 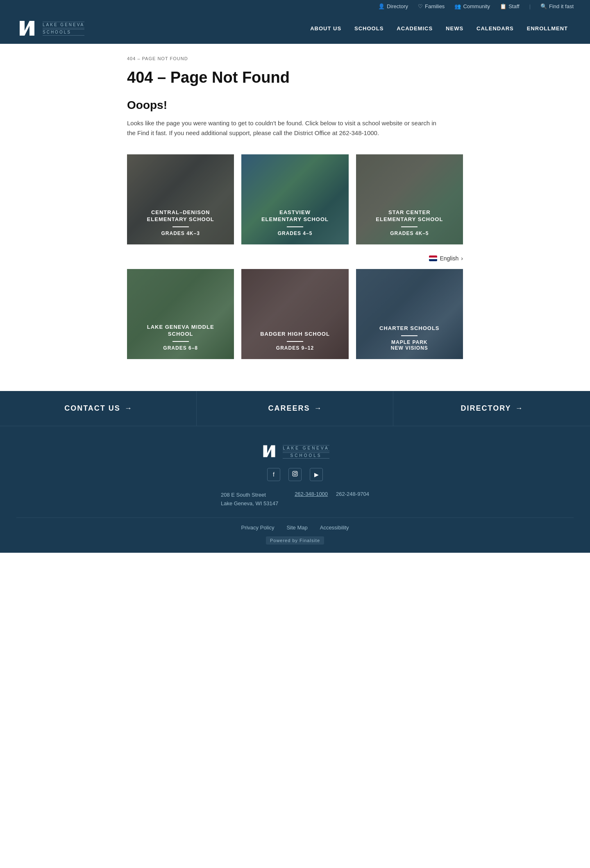 I want to click on main-header: LAKE GENEVA SCHOOLS ABOUT US SCHOOLS ACA…, so click(x=295, y=28).